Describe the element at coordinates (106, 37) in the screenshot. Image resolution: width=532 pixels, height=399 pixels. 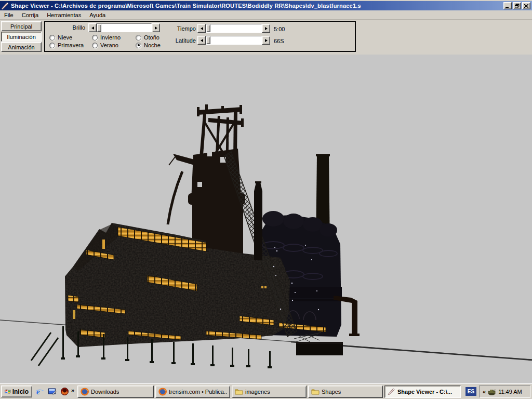
I see `radio-invierno: Invierno` at that location.